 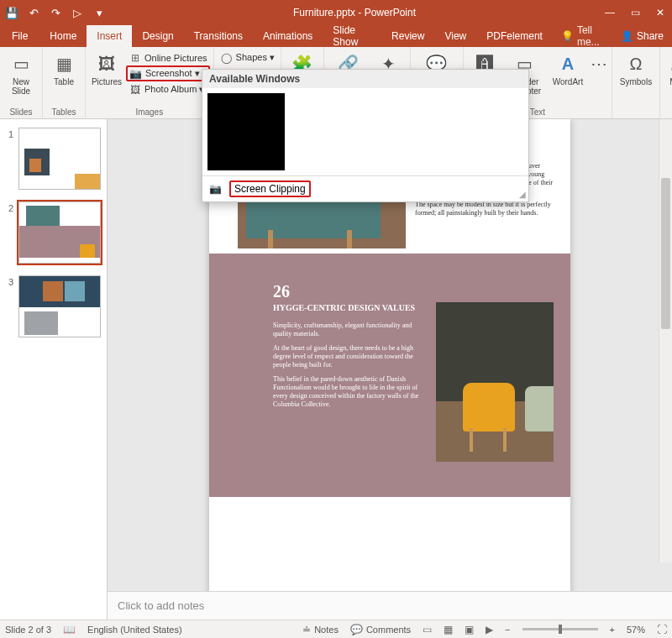 What do you see at coordinates (54, 369) in the screenshot?
I see `slide-thumbnail-pane: 1 2 3` at bounding box center [54, 369].